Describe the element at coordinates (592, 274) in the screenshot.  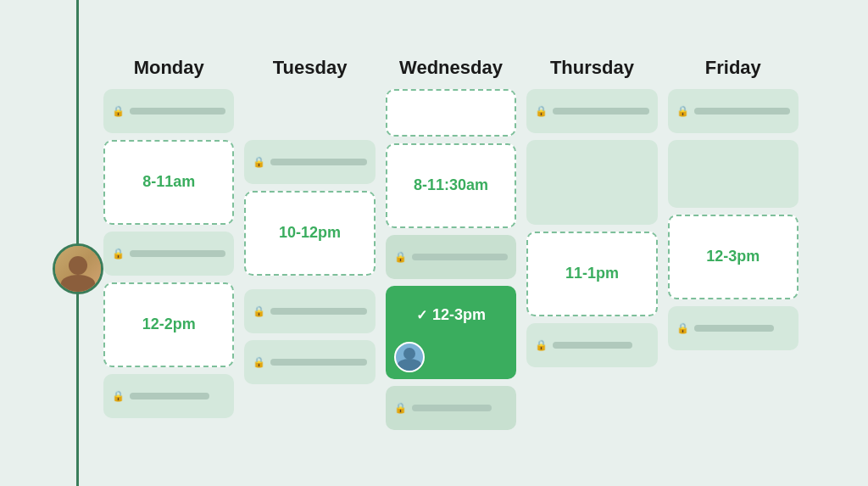
I see `thursday-slot-3: 11-1pm` at that location.